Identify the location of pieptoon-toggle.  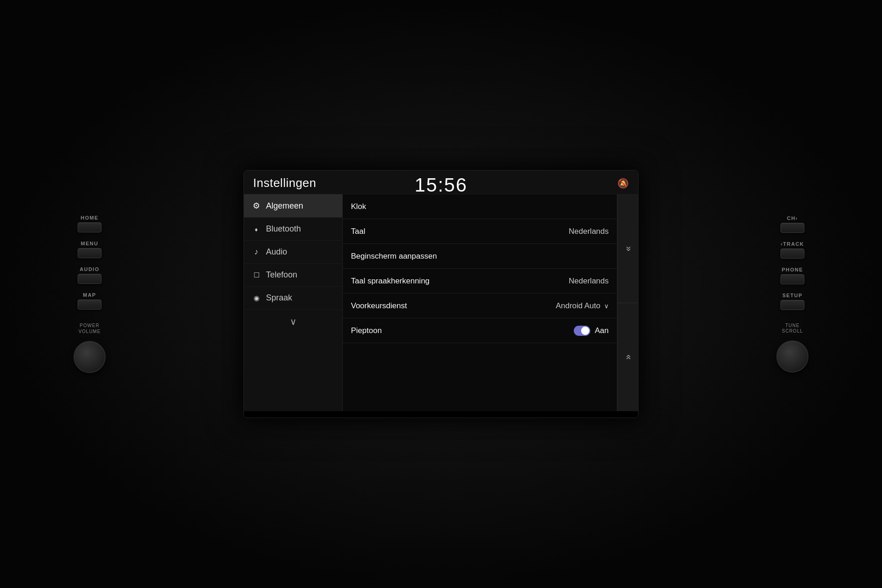
(582, 331).